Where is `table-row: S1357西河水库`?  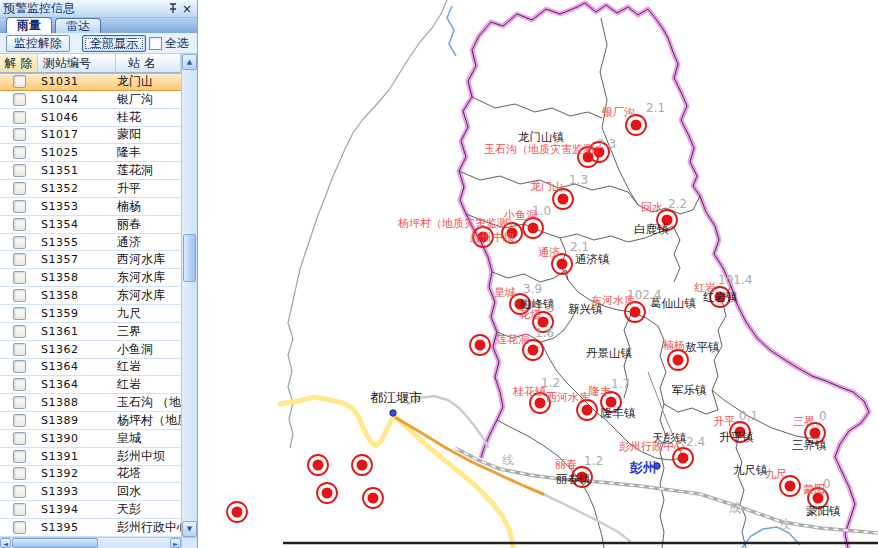
table-row: S1357西河水库 is located at coordinates (90, 260).